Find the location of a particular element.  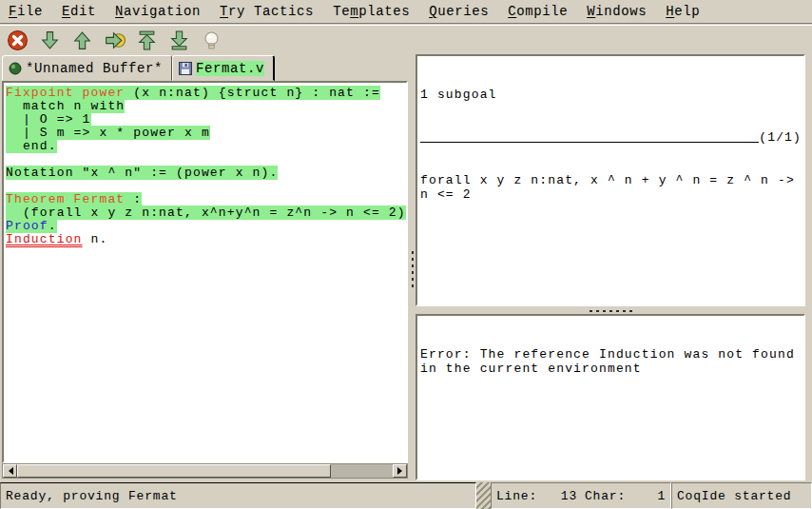

tab-unnamed-buffer-label: *Unnamed Buffer* is located at coordinates (94, 69).